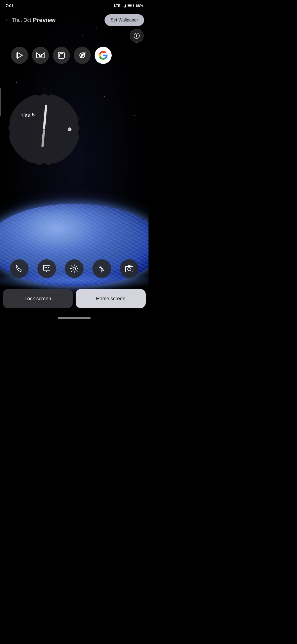 This screenshot has width=297, height=644. I want to click on back-title-group: ← Thu, Oct Preview, so click(30, 20).